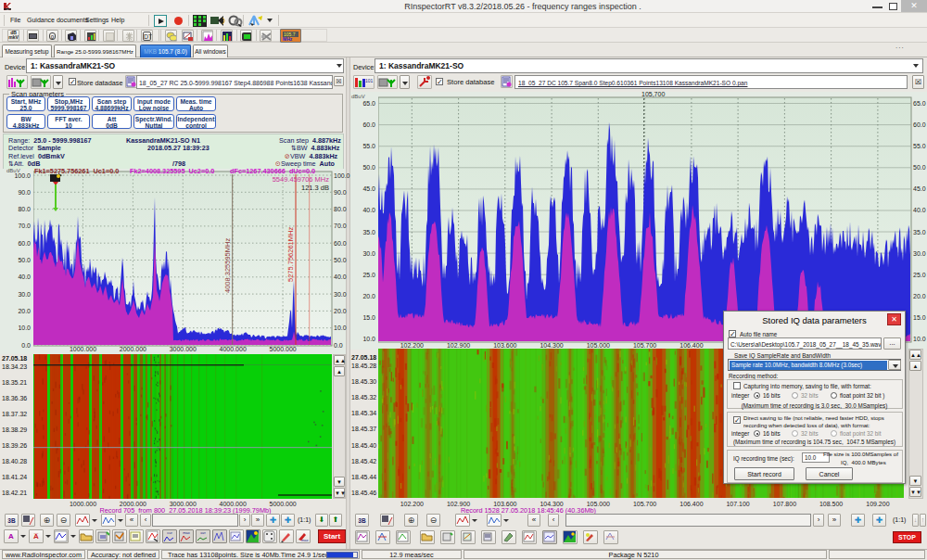  What do you see at coordinates (315, 187) in the screenshot?
I see `svg-text: 121.3 dB` at bounding box center [315, 187].